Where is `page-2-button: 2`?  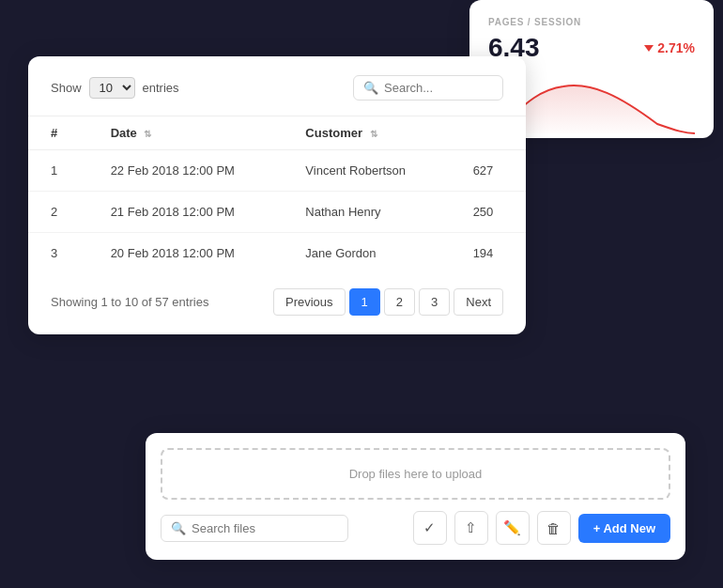 page-2-button: 2 is located at coordinates (400, 302).